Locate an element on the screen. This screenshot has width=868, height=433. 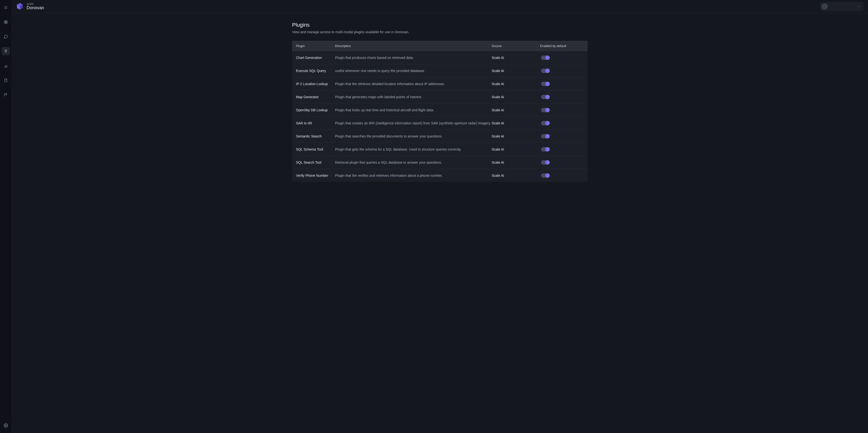
table-row: Chart GenerationPlugin that produces cha… is located at coordinates (440, 57).